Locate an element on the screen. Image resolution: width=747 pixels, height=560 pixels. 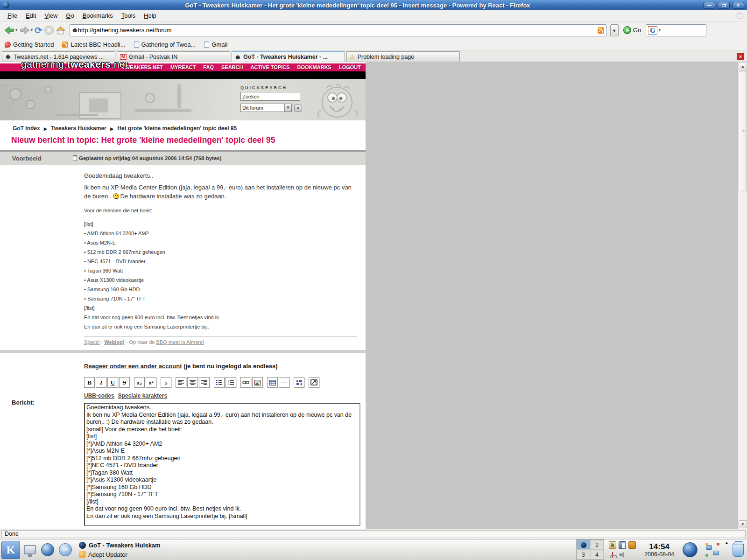
scrollbar-thumb is located at coordinates (743, 131).